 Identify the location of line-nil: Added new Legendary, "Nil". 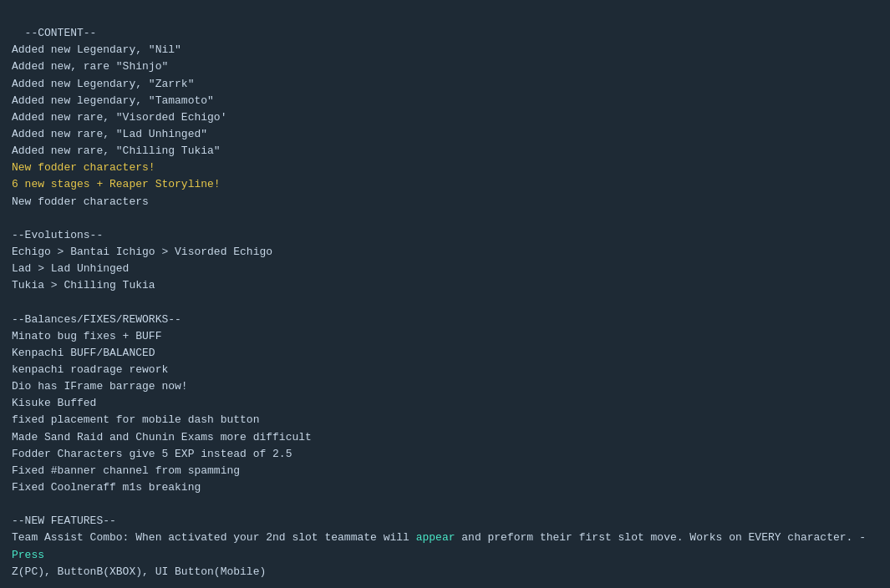
(97, 50).